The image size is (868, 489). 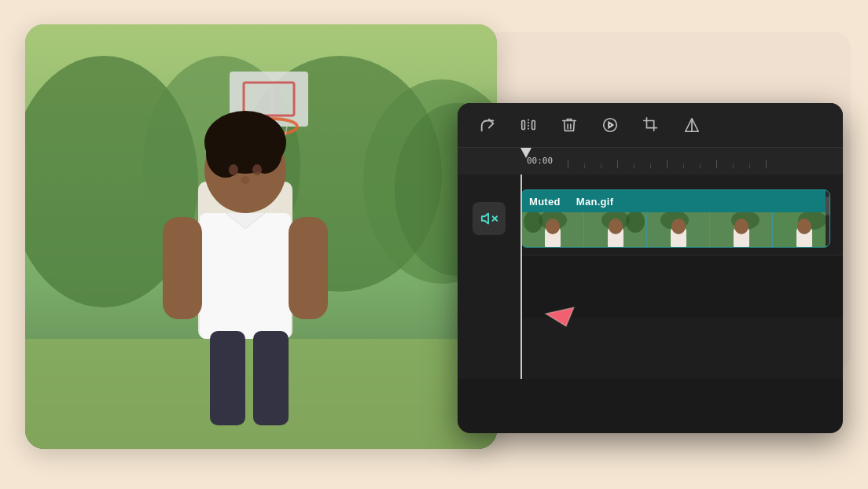 What do you see at coordinates (610, 125) in the screenshot?
I see `playback-speed-icon` at bounding box center [610, 125].